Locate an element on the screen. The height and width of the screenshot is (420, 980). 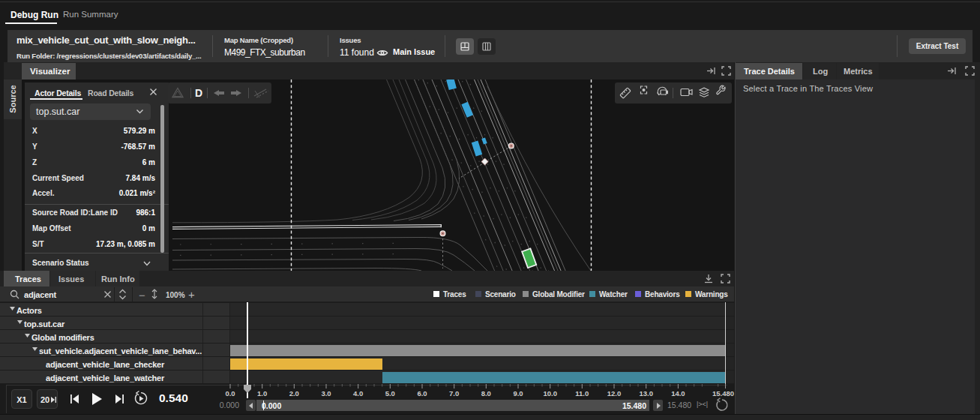
svg-text: 7.0 is located at coordinates (454, 393).